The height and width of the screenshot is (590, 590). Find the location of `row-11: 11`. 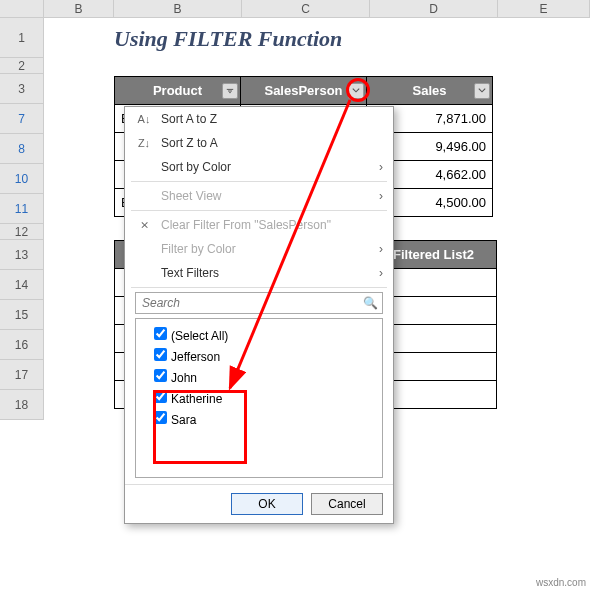

row-11: 11 is located at coordinates (22, 209).